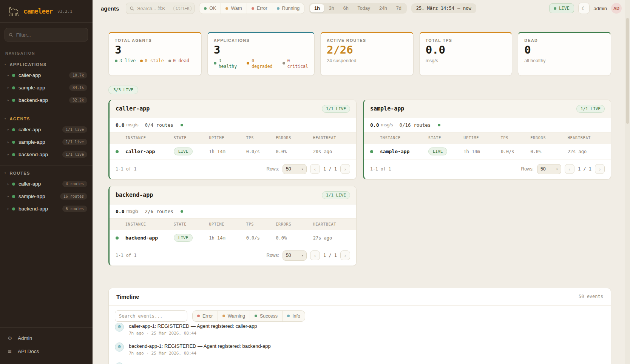 Image resolution: width=630 pixels, height=364 pixels. I want to click on critical-count: 0, so click(289, 61).